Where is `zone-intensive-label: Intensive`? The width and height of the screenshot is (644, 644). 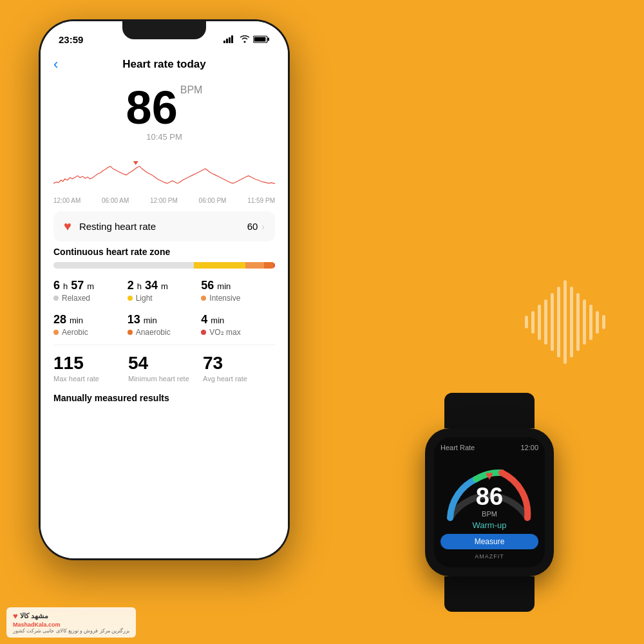 zone-intensive-label: Intensive is located at coordinates (238, 298).